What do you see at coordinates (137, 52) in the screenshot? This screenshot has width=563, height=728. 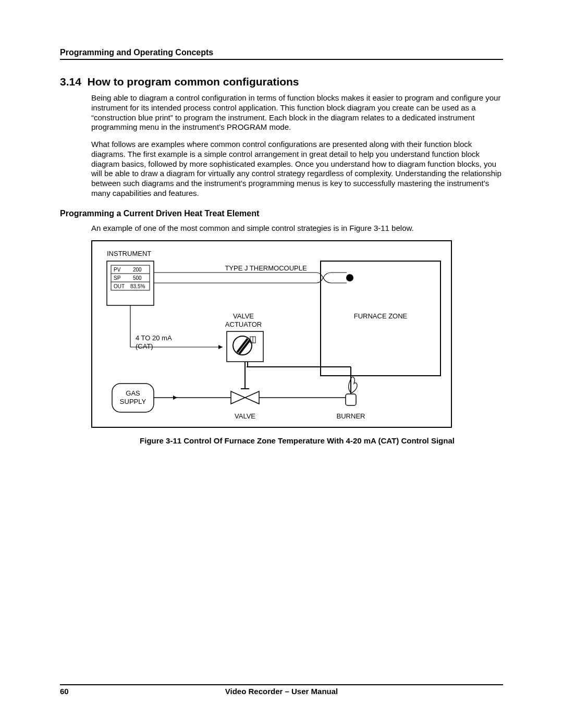 I see `section-label: Programming and Operating Concepts` at bounding box center [137, 52].